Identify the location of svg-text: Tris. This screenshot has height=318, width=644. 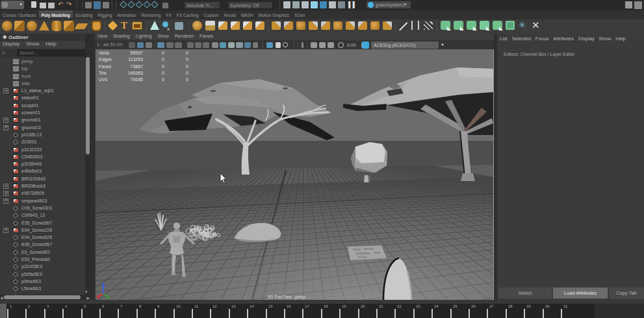
(103, 73).